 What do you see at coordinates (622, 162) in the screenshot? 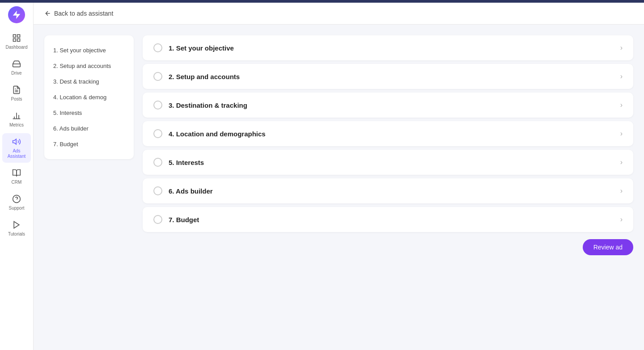
I see `chevron-right-icon-5: ›` at bounding box center [622, 162].